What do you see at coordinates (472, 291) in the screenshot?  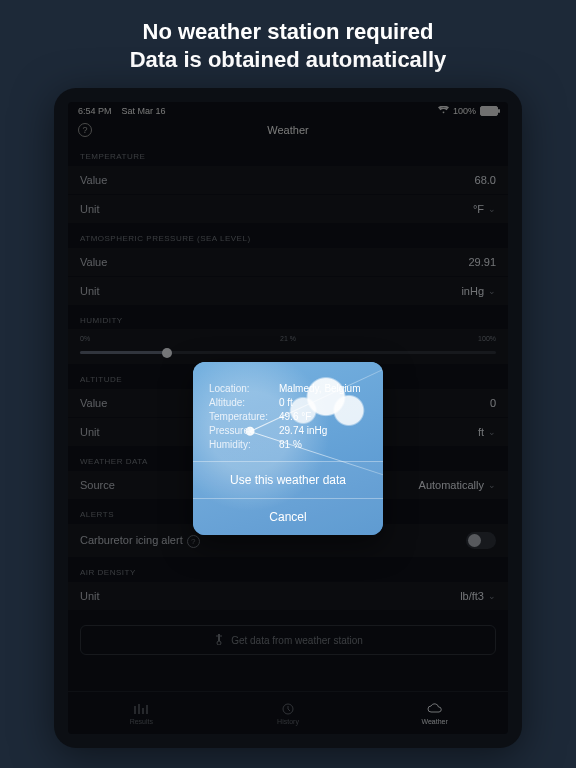 I see `row-value: inHg` at bounding box center [472, 291].